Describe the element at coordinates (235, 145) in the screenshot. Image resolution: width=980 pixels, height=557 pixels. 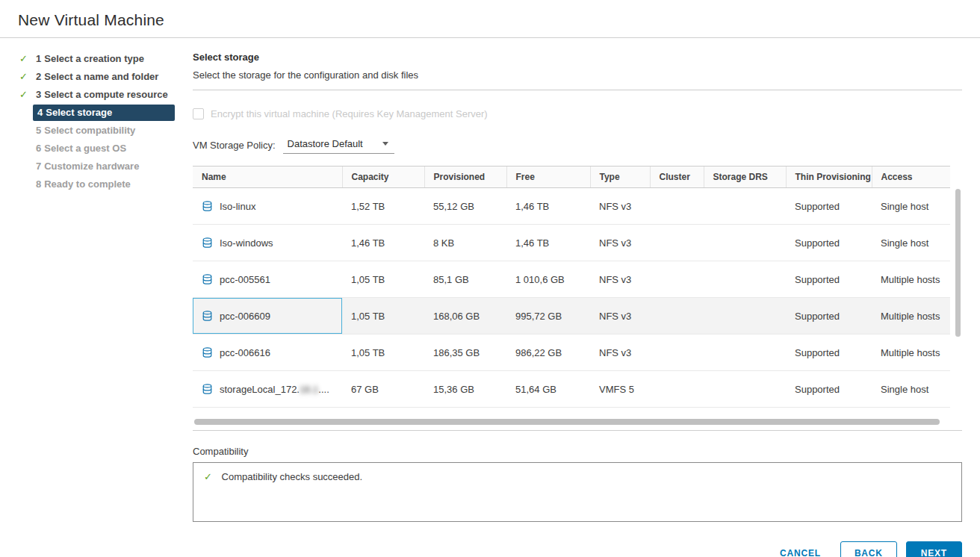
I see `vm-storage-policy-label: VM Storage Policy:` at that location.